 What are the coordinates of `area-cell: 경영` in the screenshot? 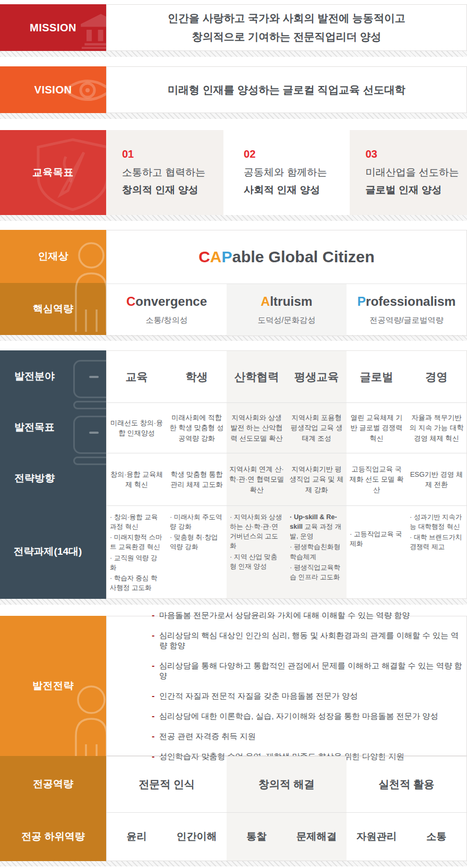 It's located at (436, 377).